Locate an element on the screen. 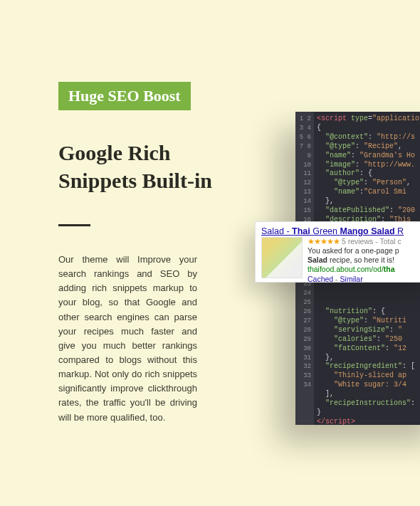  snippet-title: Salad - Thai Green Mango Salad R is located at coordinates (340, 231).